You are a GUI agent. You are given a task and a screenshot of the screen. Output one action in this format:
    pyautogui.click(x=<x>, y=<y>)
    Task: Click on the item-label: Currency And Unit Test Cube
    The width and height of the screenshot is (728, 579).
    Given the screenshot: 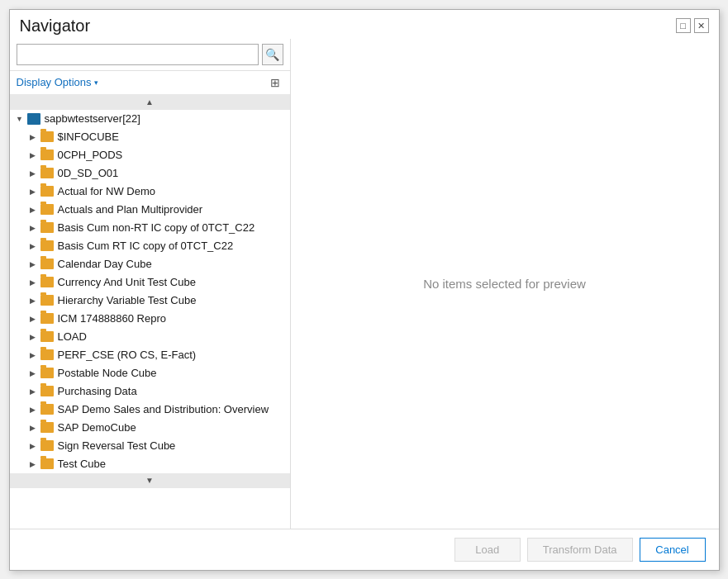 What is the action you would take?
    pyautogui.click(x=127, y=282)
    